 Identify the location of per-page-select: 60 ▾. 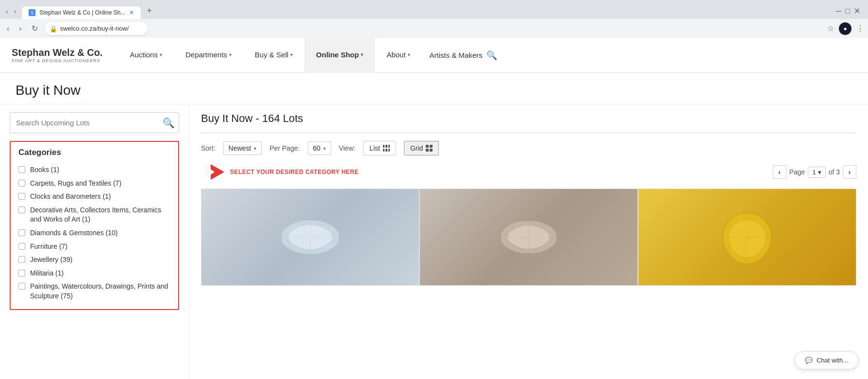
(319, 148).